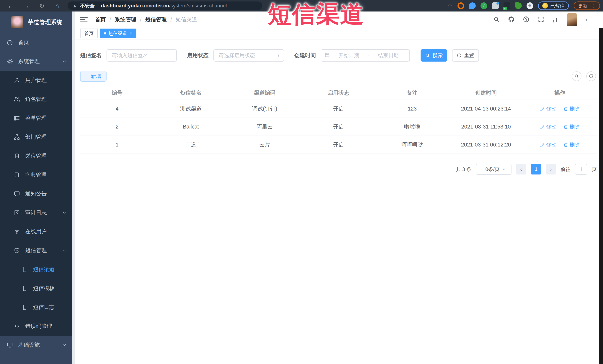 The height and width of the screenshot is (364, 603). What do you see at coordinates (554, 6) in the screenshot?
I see `paused-badge: 已暂停` at bounding box center [554, 6].